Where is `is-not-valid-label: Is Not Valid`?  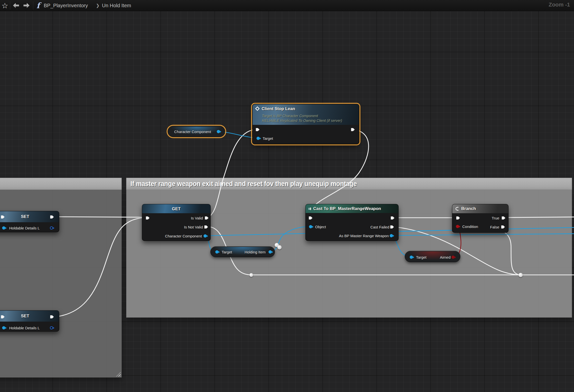 is-not-valid-label: Is Not Valid is located at coordinates (193, 227).